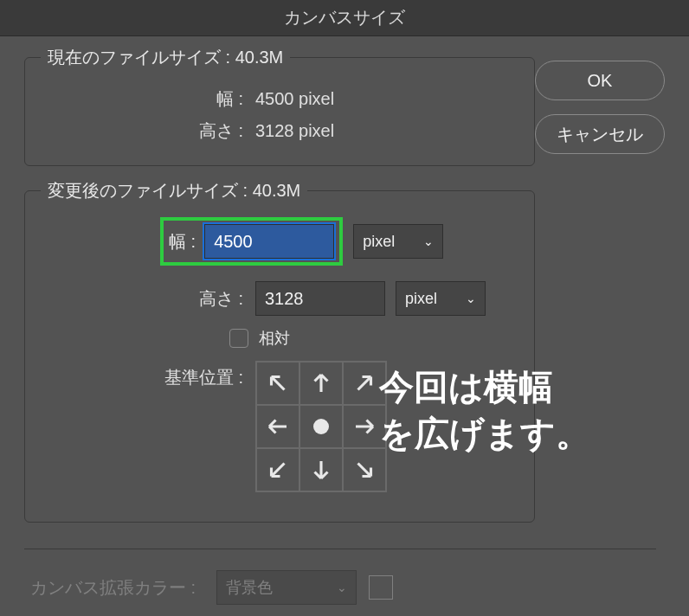  I want to click on relative-label: 相対, so click(274, 338).